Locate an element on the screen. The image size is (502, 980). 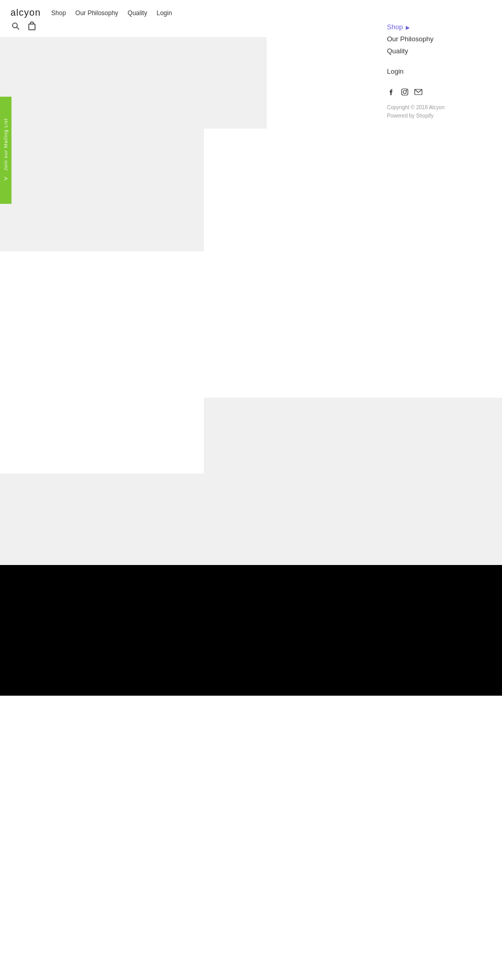
site-logo: alcyon is located at coordinates (26, 13).